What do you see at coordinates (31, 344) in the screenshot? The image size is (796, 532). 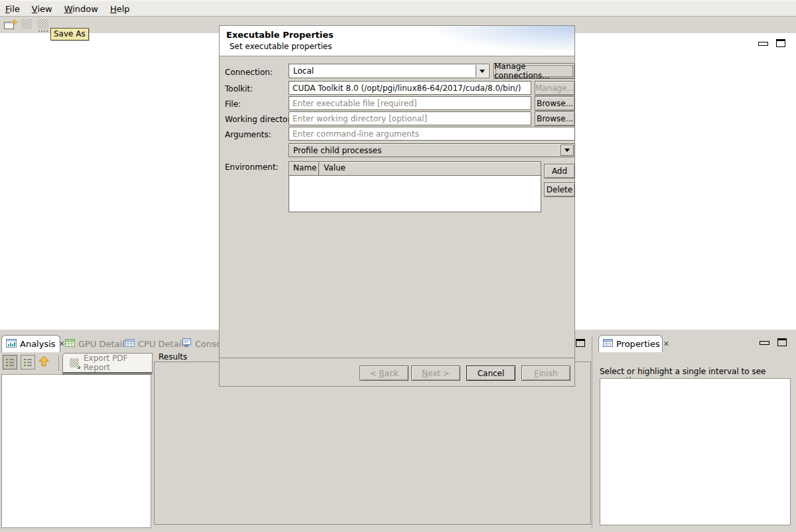 I see `tab-analysis: Analysis ✕` at bounding box center [31, 344].